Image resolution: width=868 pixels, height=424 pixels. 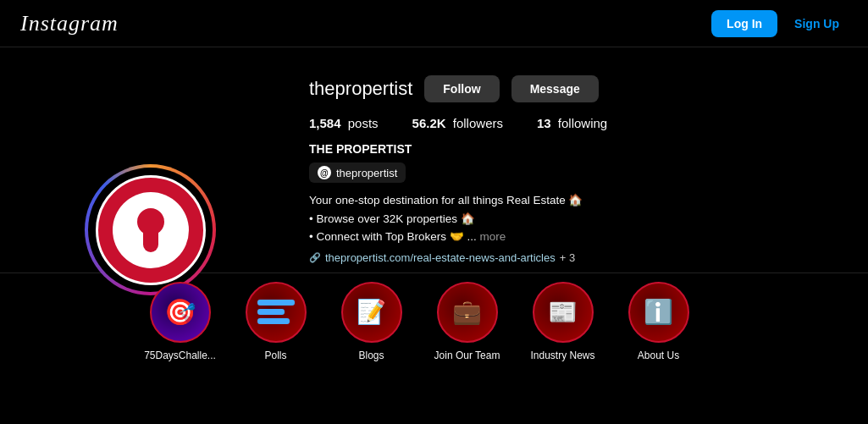 What do you see at coordinates (556, 89) in the screenshot?
I see `message-button: Message` at bounding box center [556, 89].